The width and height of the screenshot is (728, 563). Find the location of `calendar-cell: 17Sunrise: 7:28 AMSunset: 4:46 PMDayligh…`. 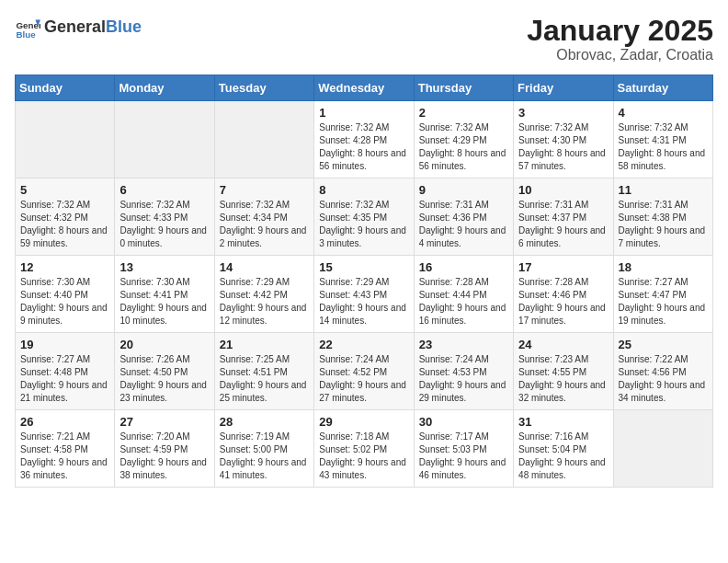

calendar-cell: 17Sunrise: 7:28 AMSunset: 4:46 PMDayligh… is located at coordinates (563, 294).